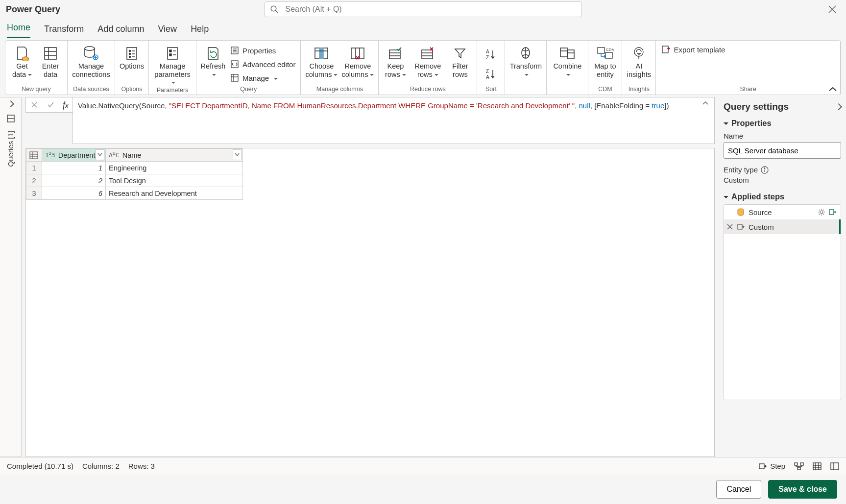  I want to click on ai-insights-button: AI insights, so click(639, 61).